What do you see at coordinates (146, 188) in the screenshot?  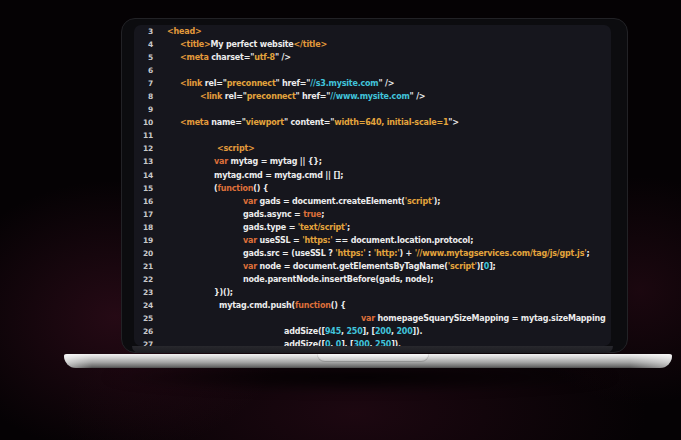 I see `line-number: 15` at bounding box center [146, 188].